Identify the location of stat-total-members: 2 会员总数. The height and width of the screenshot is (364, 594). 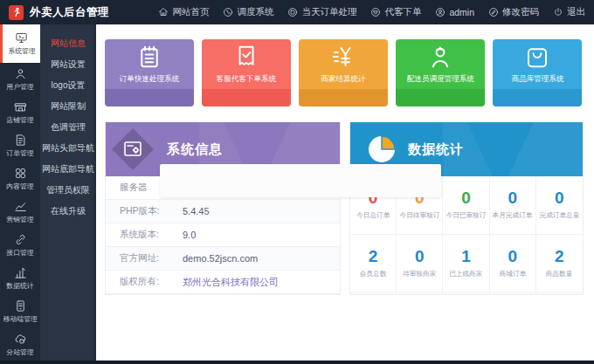
(374, 264).